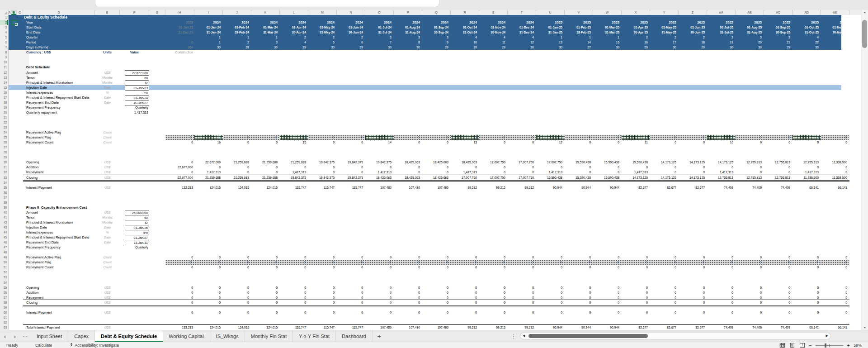 This screenshot has width=868, height=348. Describe the element at coordinates (464, 43) in the screenshot. I see `period-header-cell: 10` at that location.